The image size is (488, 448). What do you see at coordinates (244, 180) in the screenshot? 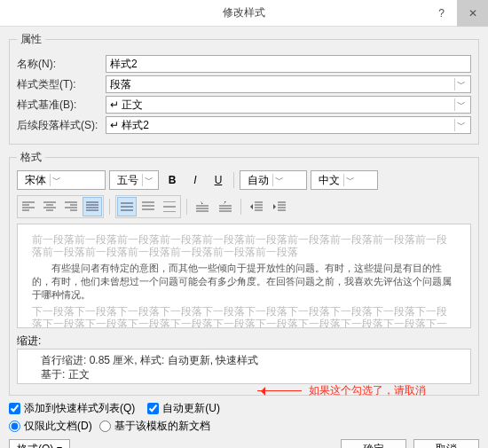
I see `font-toolbar: 宋体 ﹀ 五号 ﹀ B I U 自动 ﹀ 中文 ﹀` at bounding box center [244, 180].